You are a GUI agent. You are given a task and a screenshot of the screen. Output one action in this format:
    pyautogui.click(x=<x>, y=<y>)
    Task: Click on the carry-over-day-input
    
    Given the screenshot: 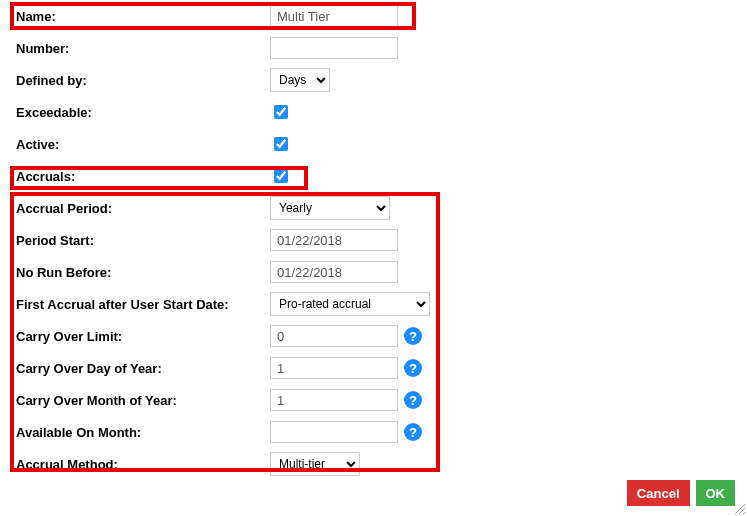 What is the action you would take?
    pyautogui.click(x=334, y=368)
    